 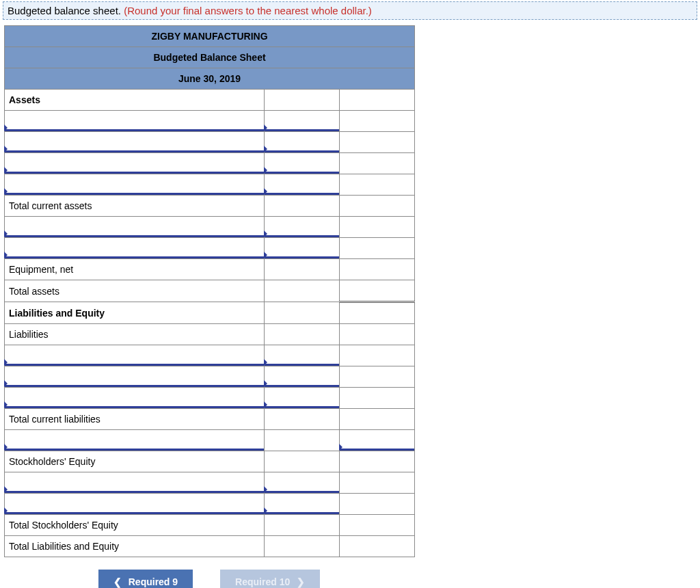 What do you see at coordinates (135, 269) in the screenshot?
I see `label-equipment-net: Equipment, net` at bounding box center [135, 269].